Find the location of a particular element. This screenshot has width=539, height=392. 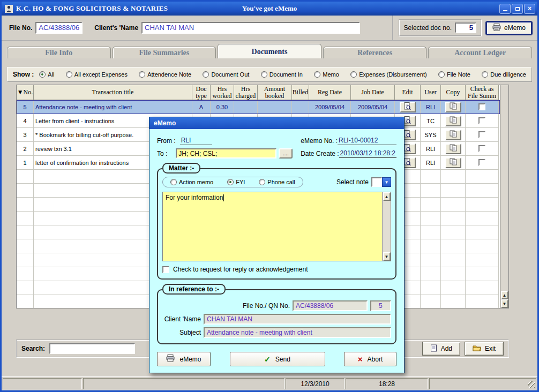

column-header: Transaction title is located at coordinates (113, 93).